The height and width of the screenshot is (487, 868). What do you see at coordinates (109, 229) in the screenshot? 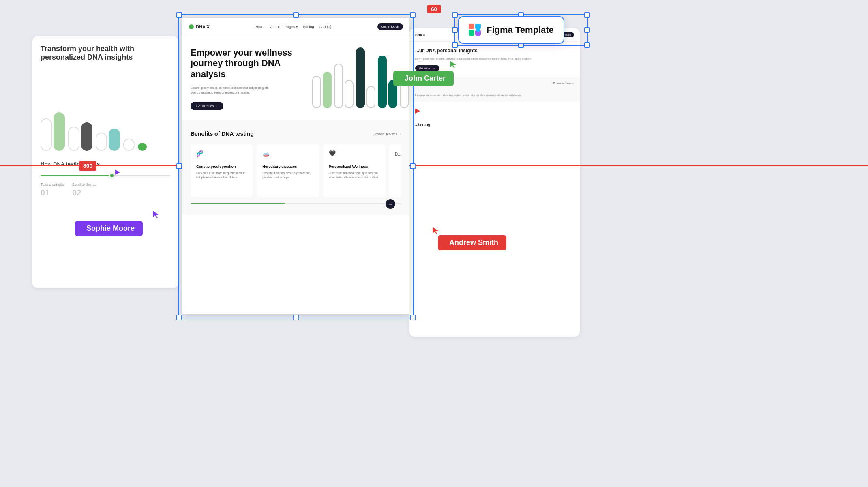
I see `cursor-badge-sophie: Sophie Moore` at bounding box center [109, 229].